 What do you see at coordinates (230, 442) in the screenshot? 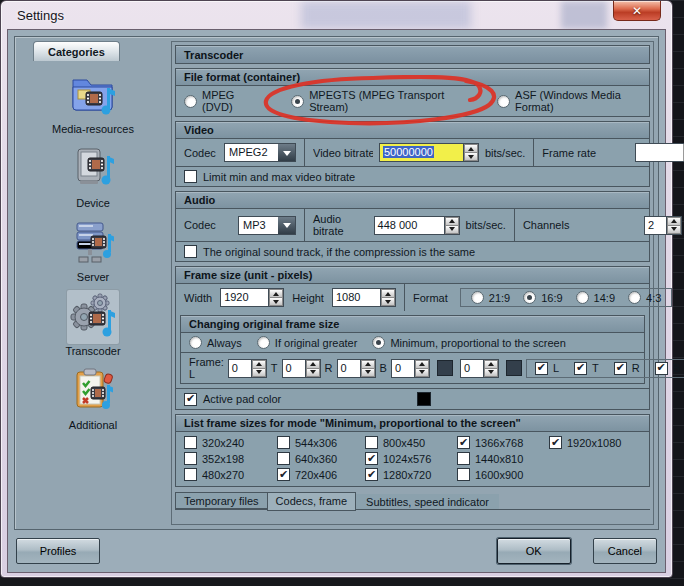
I see `frame-size-option: 320x240` at bounding box center [230, 442].